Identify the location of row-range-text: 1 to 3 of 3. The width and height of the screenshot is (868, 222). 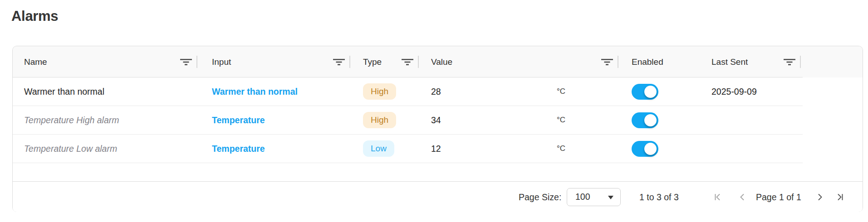
(659, 197).